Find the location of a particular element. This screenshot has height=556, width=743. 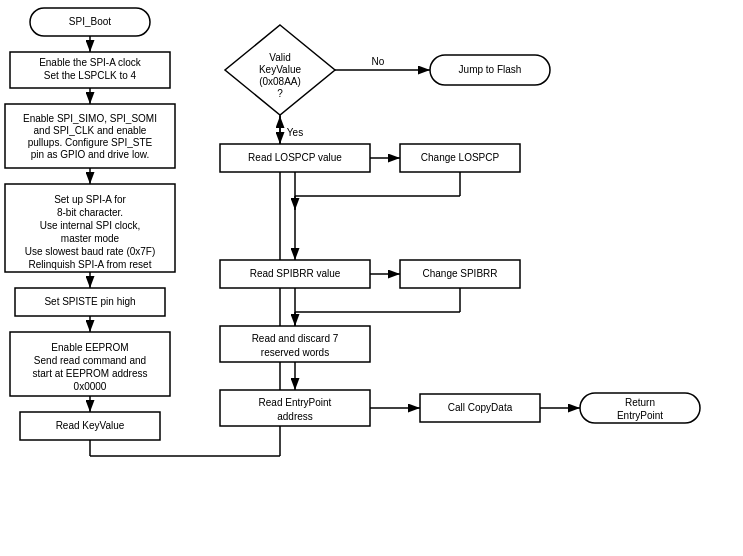

change-lospcp-label: Change LOSPCP is located at coordinates (460, 158).